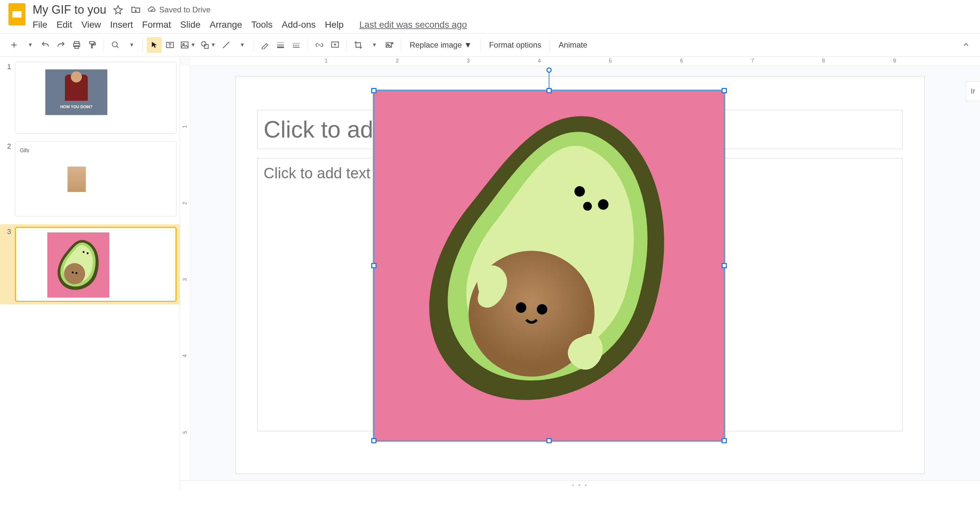  I want to click on line-dropdown: ▼, so click(242, 45).